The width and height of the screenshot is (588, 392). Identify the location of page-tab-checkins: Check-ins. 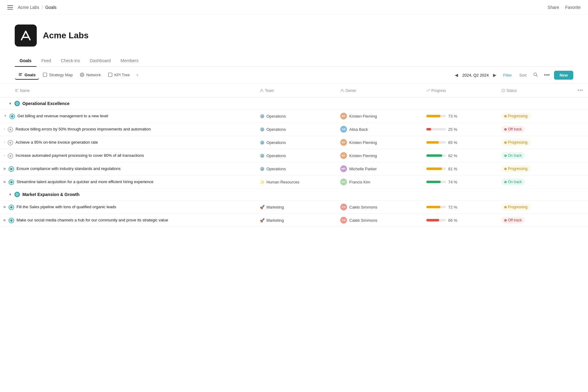
(70, 61).